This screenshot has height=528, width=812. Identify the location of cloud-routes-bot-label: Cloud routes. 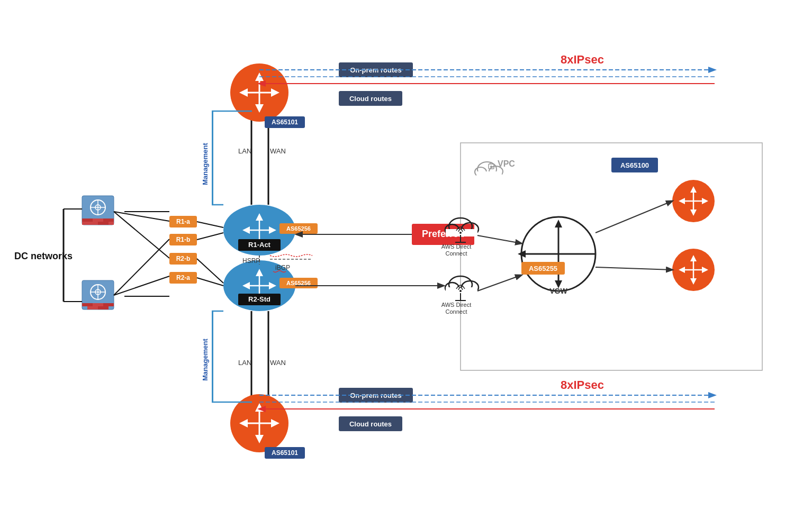
(371, 424).